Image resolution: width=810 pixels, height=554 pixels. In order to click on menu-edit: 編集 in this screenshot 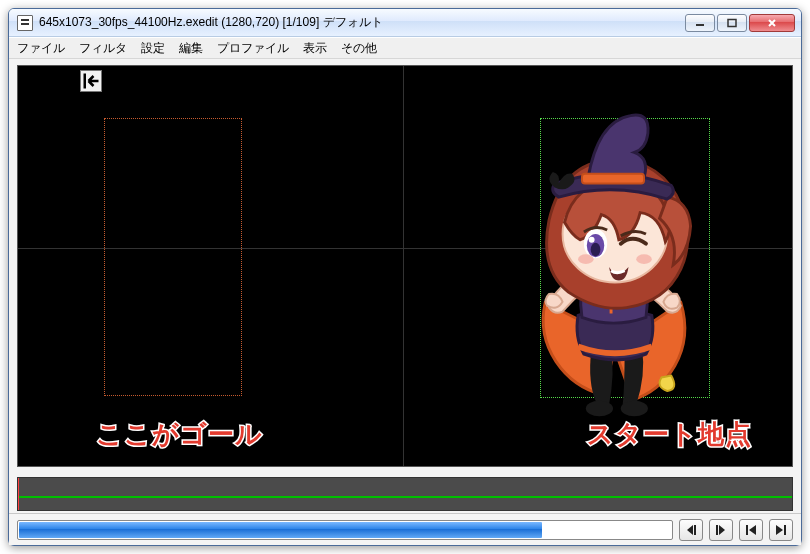, I will do `click(191, 48)`.